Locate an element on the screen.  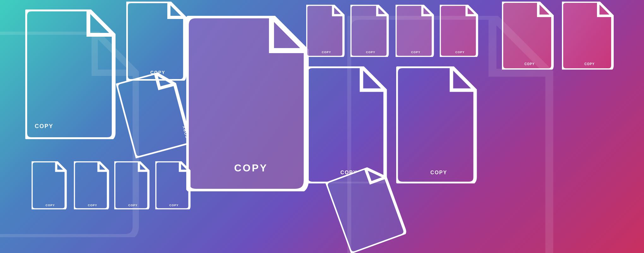
file-icon-far-right-2: COPY is located at coordinates (590, 35).